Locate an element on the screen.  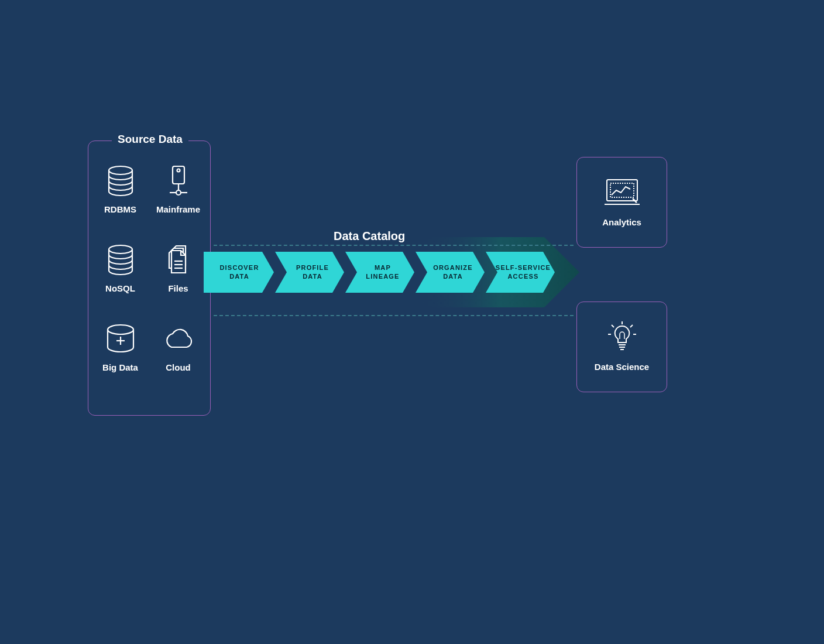
source-label: Cloud is located at coordinates (178, 368).